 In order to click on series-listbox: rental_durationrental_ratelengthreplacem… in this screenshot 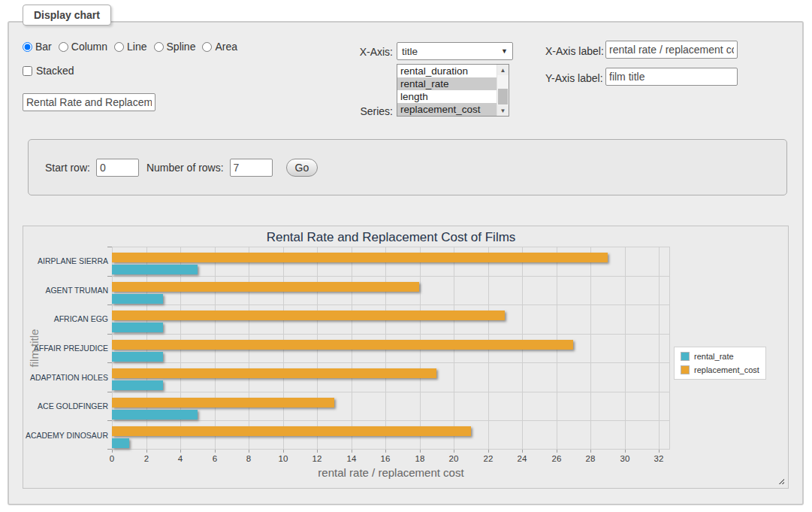, I will do `click(453, 90)`.